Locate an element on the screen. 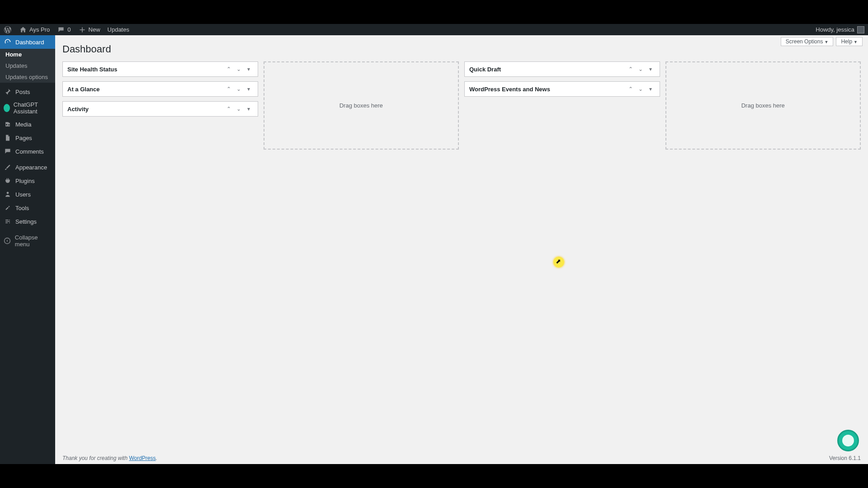 This screenshot has height=488, width=868. sidebar-item-pages: Pages is located at coordinates (28, 138).